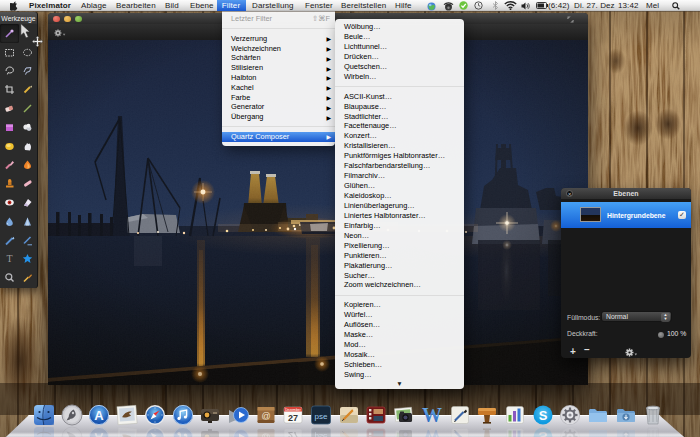  Describe the element at coordinates (294, 410) in the screenshot. I see `svg-text: Dezember` at that location.